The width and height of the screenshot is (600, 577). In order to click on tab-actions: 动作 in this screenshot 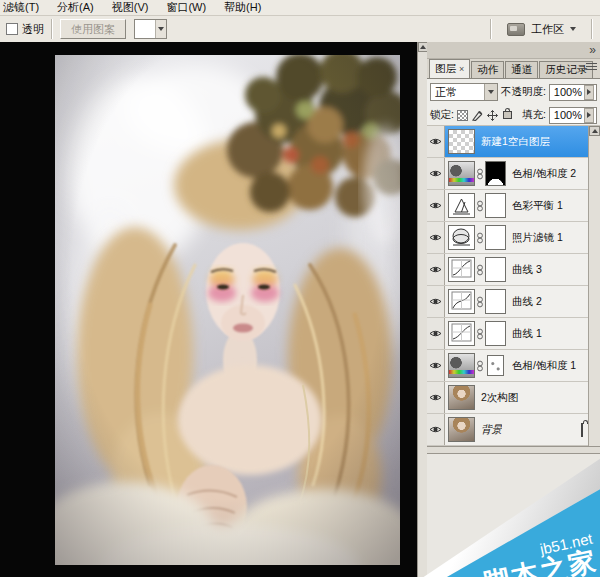, I will do `click(488, 70)`.